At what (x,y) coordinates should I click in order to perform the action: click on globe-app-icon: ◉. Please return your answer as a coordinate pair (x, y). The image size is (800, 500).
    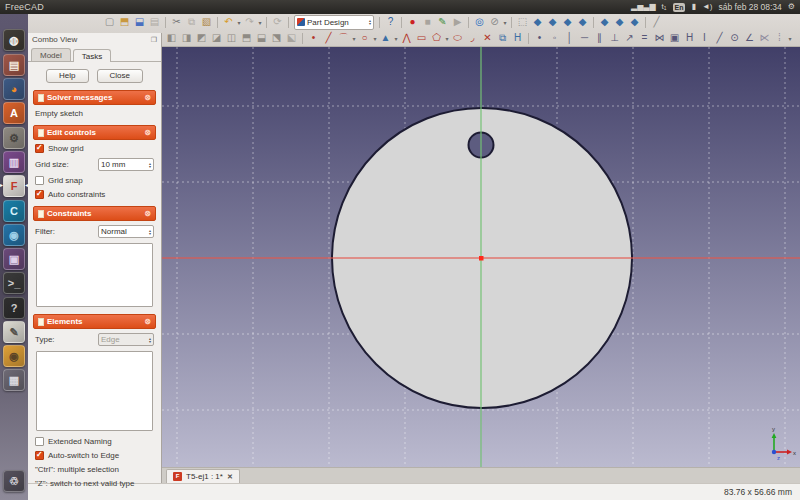
    Looking at the image, I should click on (14, 235).